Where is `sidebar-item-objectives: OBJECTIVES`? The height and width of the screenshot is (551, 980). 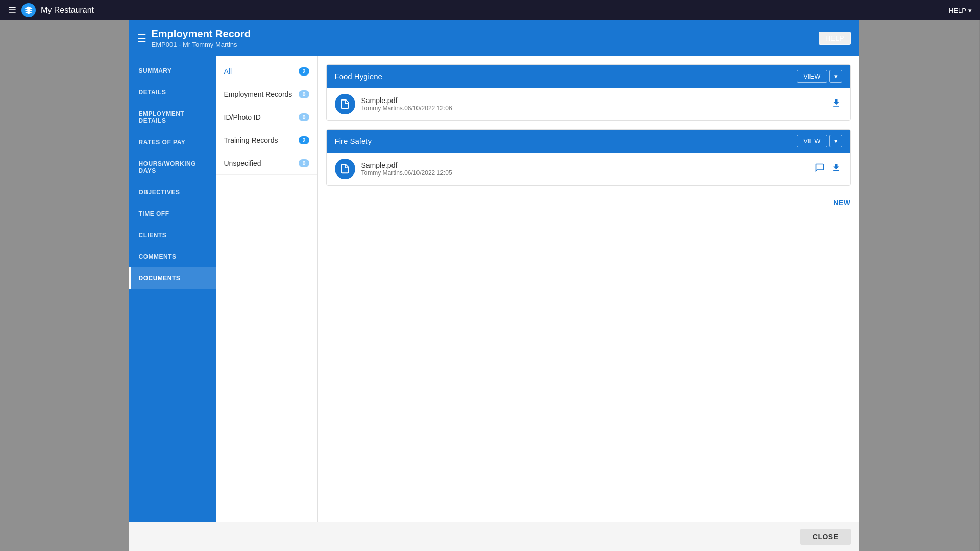 sidebar-item-objectives: OBJECTIVES is located at coordinates (173, 192).